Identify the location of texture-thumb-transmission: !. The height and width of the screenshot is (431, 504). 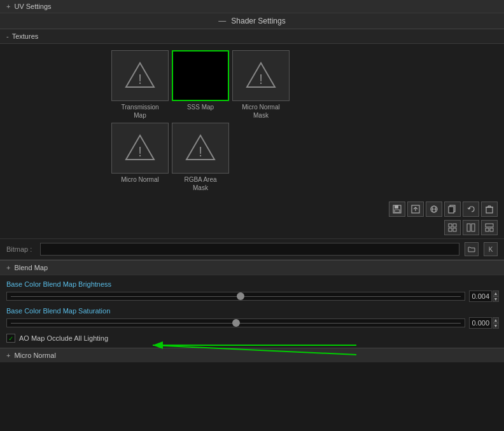
(140, 76).